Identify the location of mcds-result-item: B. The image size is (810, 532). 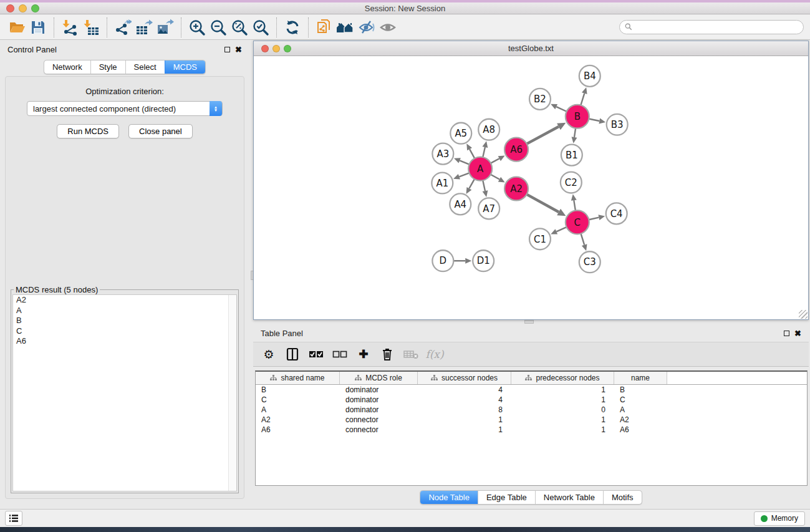
(125, 321).